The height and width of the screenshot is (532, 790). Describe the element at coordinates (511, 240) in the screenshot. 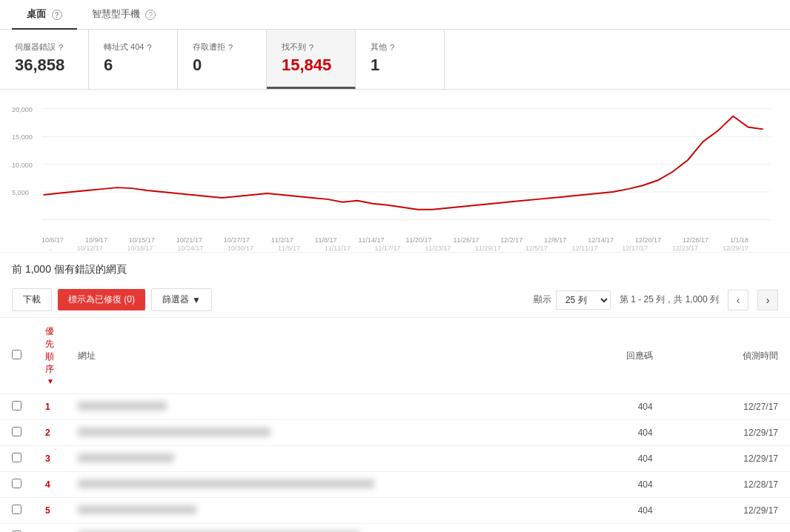

I see `x-label-11: 12/2/17` at that location.